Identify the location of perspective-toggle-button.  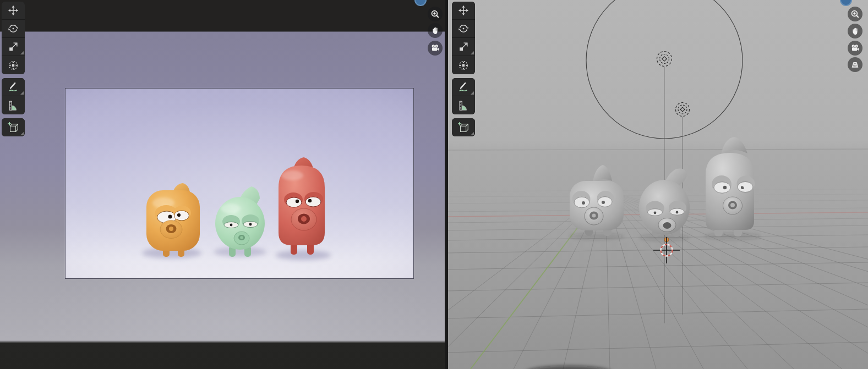
(855, 65).